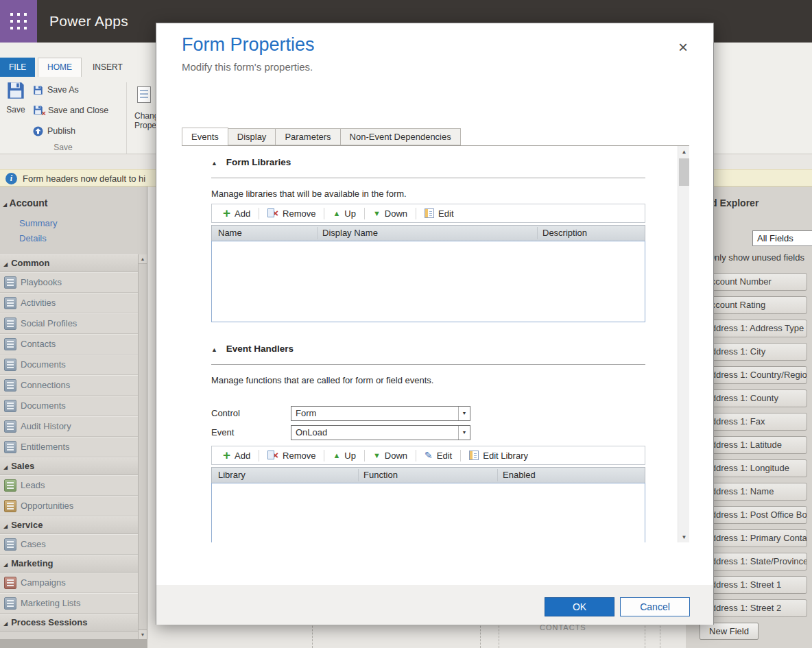 This screenshot has height=648, width=812. I want to click on scroll-thumb, so click(684, 172).